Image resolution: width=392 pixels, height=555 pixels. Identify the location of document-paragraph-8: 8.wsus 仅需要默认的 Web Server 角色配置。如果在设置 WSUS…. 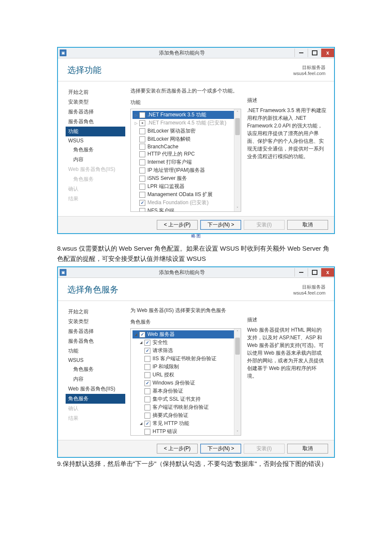
(196, 254).